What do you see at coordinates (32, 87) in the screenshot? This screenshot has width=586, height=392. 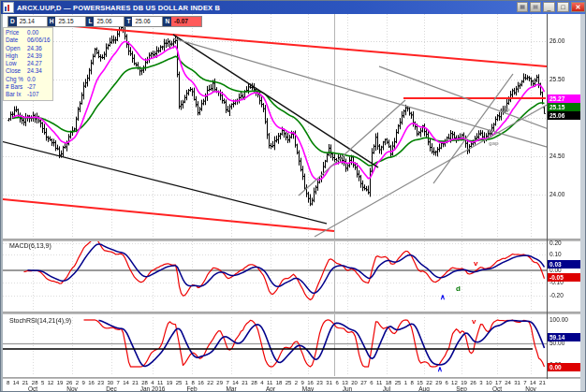 I see `info-value: -27` at bounding box center [32, 87].